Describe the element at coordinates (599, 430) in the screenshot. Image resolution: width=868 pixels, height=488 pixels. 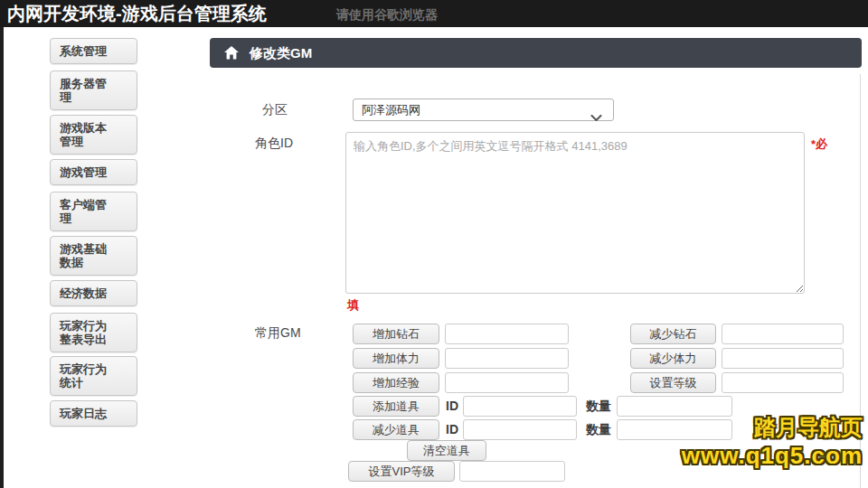
I see `sub-item-qty-label: 数量` at that location.